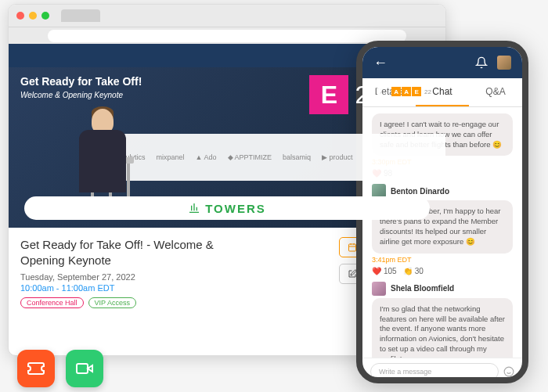  What do you see at coordinates (496, 92) in the screenshot?
I see `tab-qa: Q&A` at bounding box center [496, 92].